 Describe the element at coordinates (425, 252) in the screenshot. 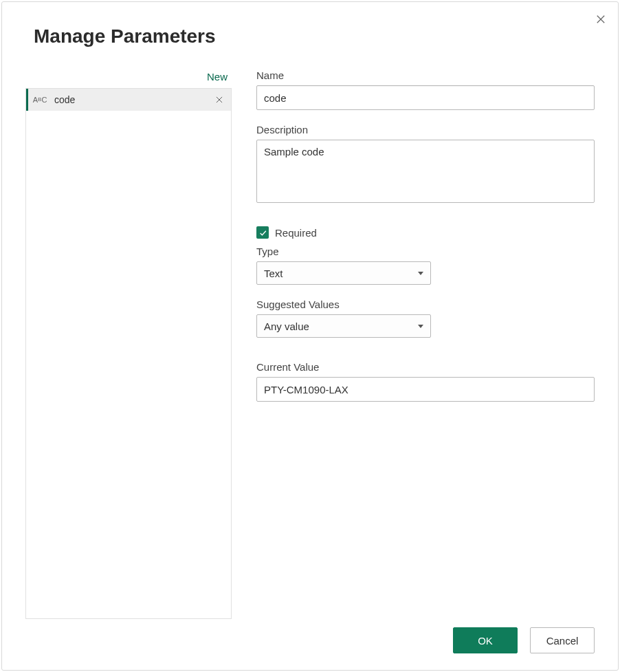

I see `type-label: Type` at that location.